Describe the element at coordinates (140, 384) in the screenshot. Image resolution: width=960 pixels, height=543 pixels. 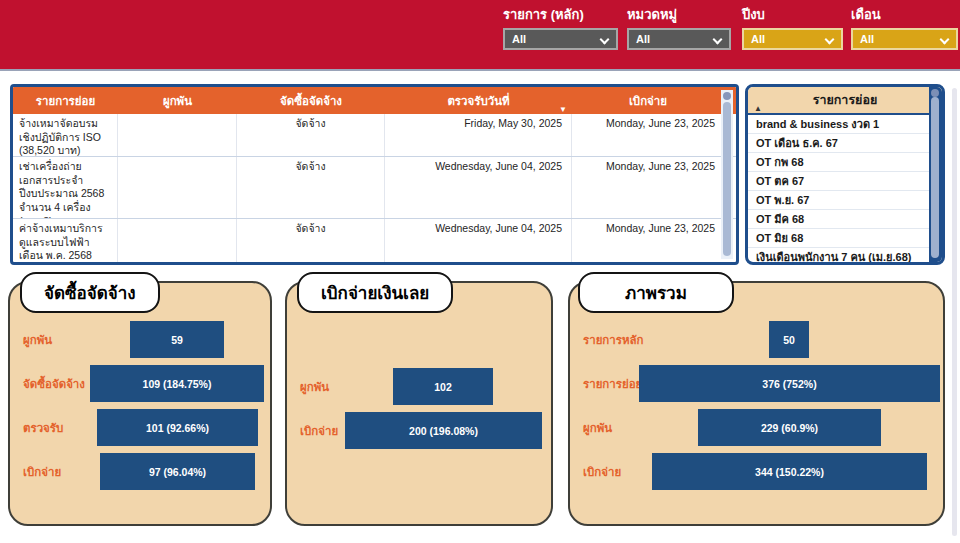
I see `funnel-row: จัดซื้อจัดจ้าง109 (184.75%)` at that location.